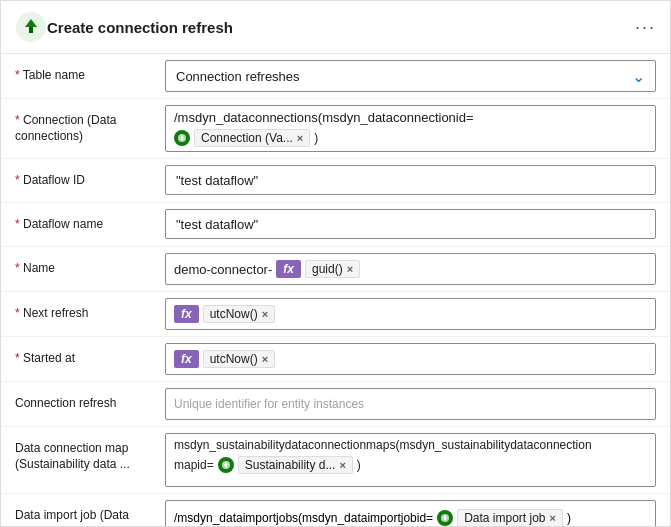 Image resolution: width=671 pixels, height=527 pixels. Describe the element at coordinates (336, 314) in the screenshot. I see `next-refresh-row: * Next refresh fx utcNow() ×` at that location.